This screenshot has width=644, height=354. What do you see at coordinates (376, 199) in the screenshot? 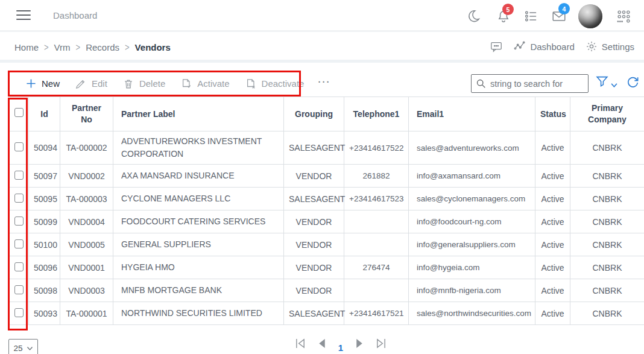
I see `table-cell: +23414617523` at bounding box center [376, 199].